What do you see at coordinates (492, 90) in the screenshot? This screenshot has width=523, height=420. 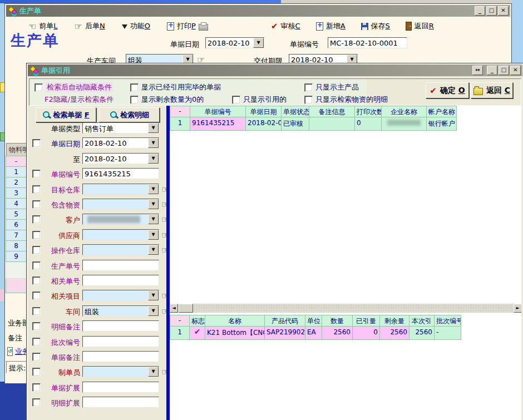 I see `cancel-button: 返回 C` at bounding box center [492, 90].